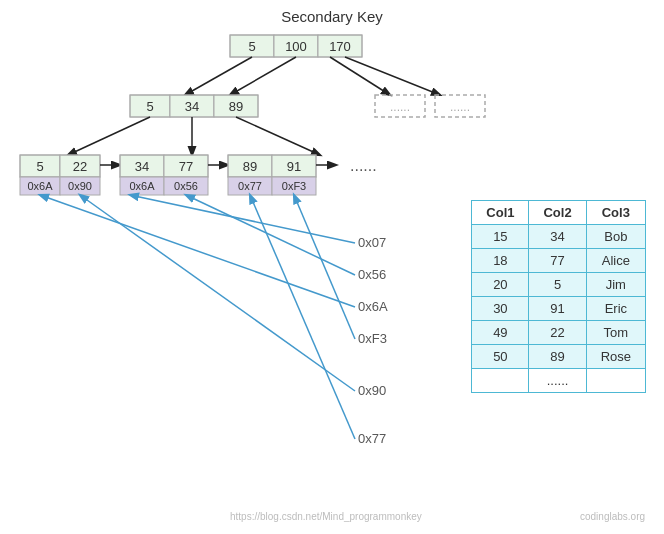 The image size is (664, 534). Describe the element at coordinates (559, 381) in the screenshot. I see `table-dots-row: ......` at that location.